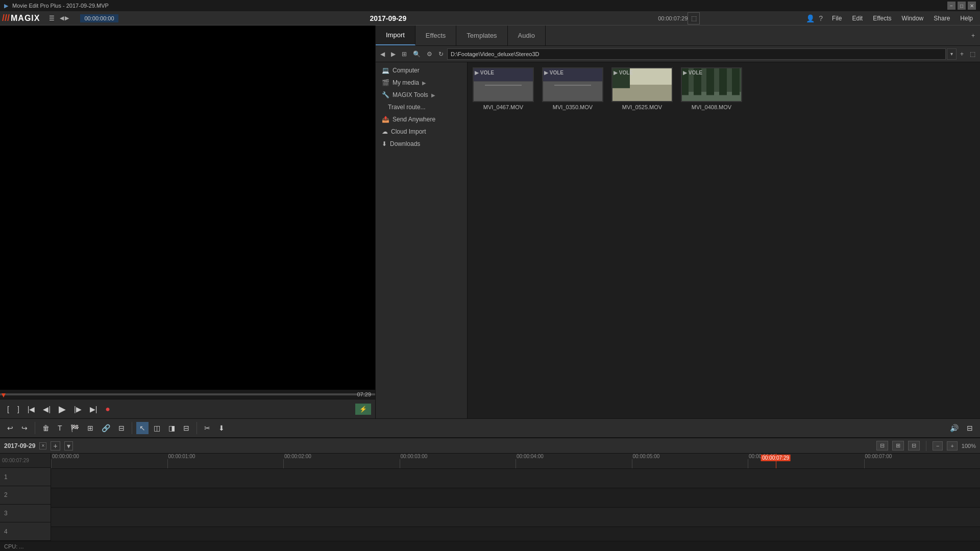 This screenshot has height=551, width=980. What do you see at coordinates (99, 18) in the screenshot?
I see `timecode-display: 00:00:00:00` at bounding box center [99, 18].